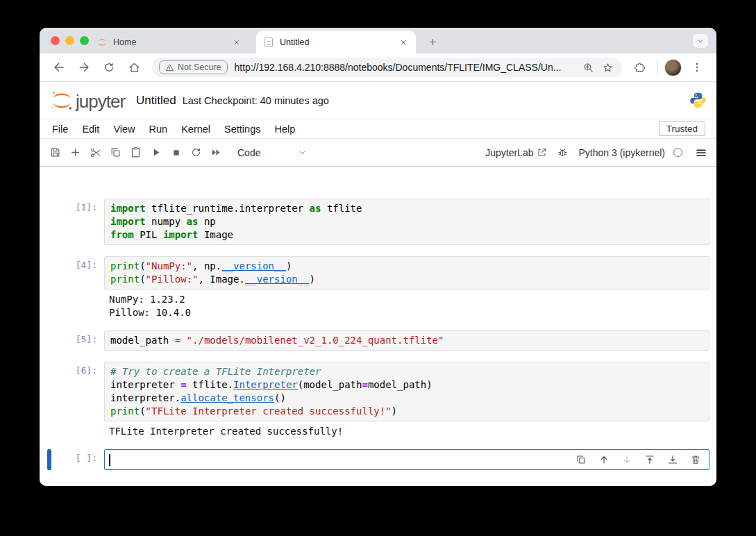 Image resolution: width=756 pixels, height=536 pixels. Describe the element at coordinates (581, 460) in the screenshot. I see `duplicate-cell-icon` at that location.